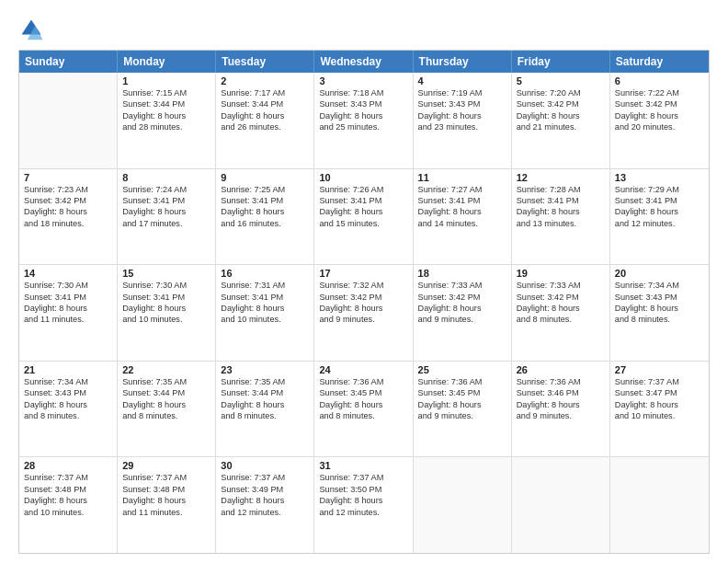  I want to click on header-day: Thursday, so click(463, 62).